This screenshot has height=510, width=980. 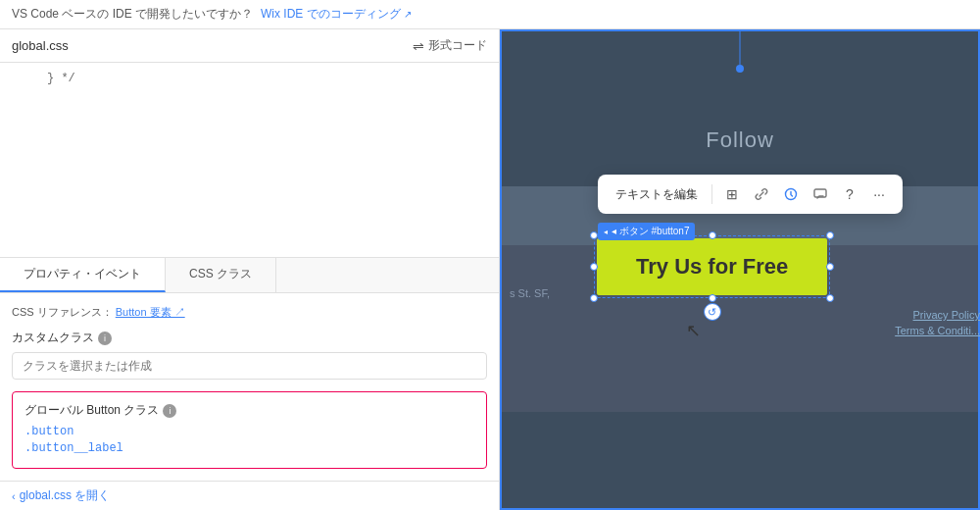 I want to click on toolbar-separator, so click(x=711, y=194).